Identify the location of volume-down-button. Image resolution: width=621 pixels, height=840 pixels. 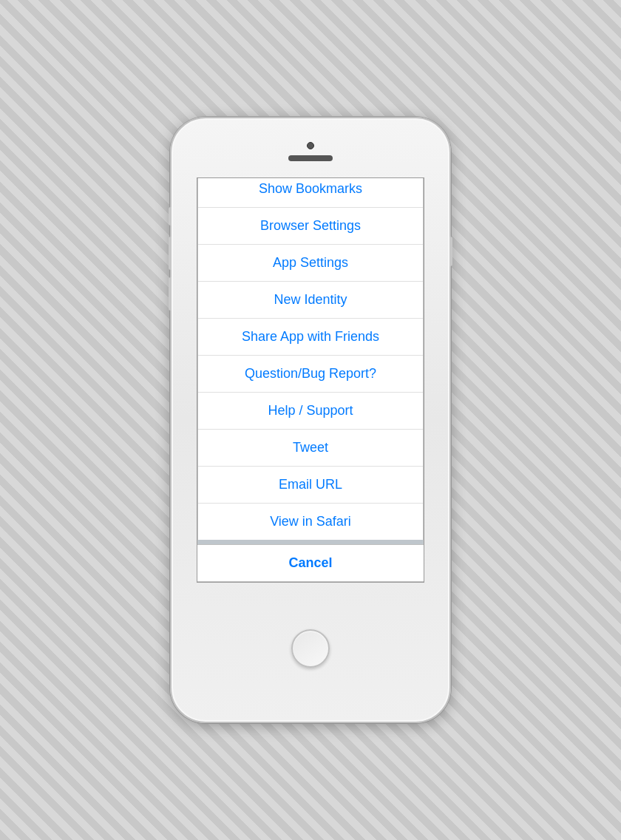
(170, 294).